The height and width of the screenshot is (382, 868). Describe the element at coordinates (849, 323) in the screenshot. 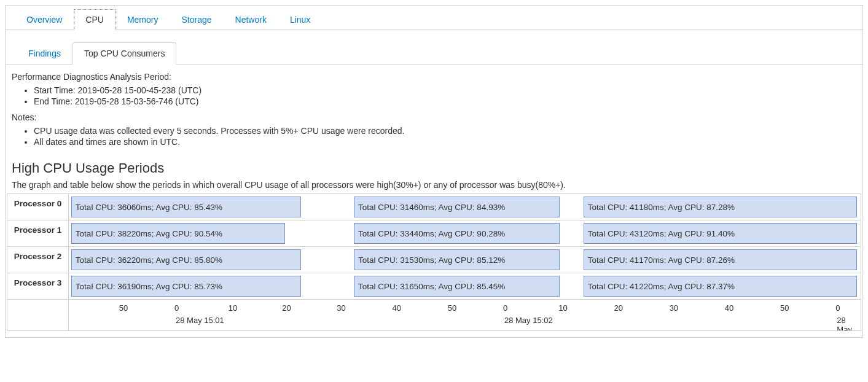

I see `axis-date-label: 28 May 15:03` at that location.